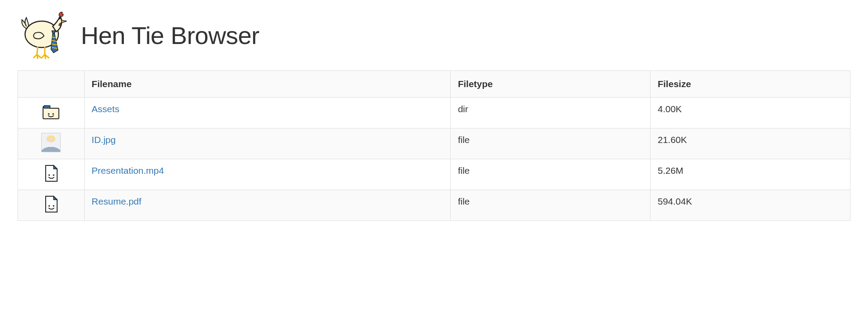 The height and width of the screenshot is (315, 868). I want to click on table-row: ID.jpg file 21.60K, so click(434, 144).